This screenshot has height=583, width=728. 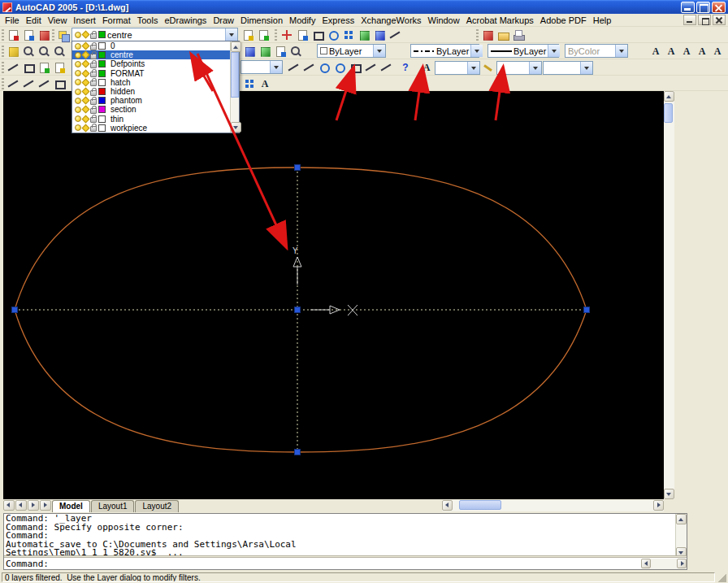 What do you see at coordinates (687, 7) in the screenshot?
I see `minimize-button` at bounding box center [687, 7].